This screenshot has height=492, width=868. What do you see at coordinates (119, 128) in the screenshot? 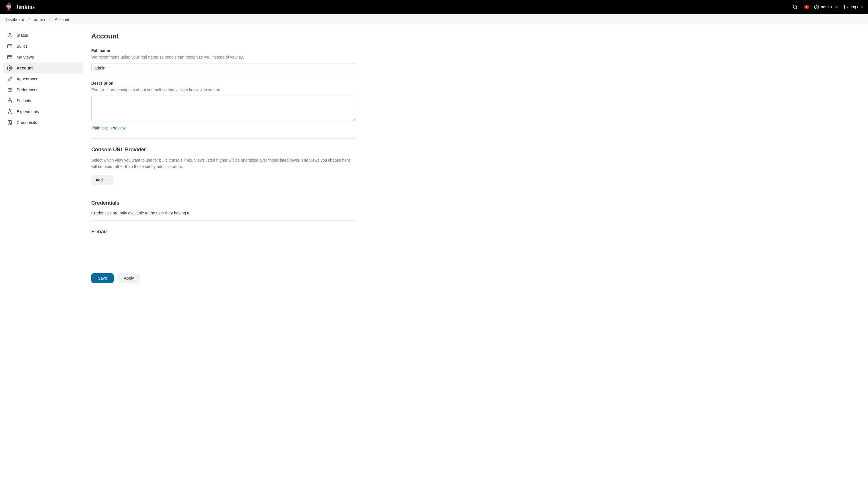
I see `preview-link: Preview` at bounding box center [119, 128].